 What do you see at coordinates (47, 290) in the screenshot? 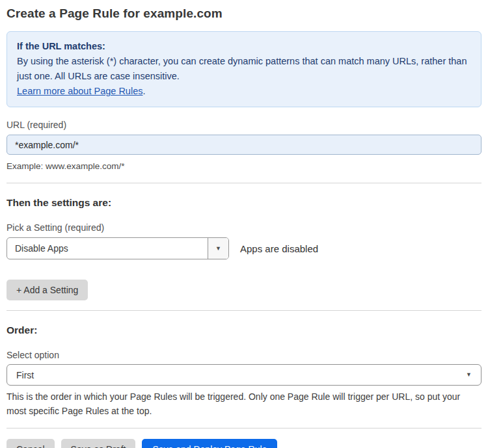
I see `add-setting-button: + Add a Setting` at bounding box center [47, 290].